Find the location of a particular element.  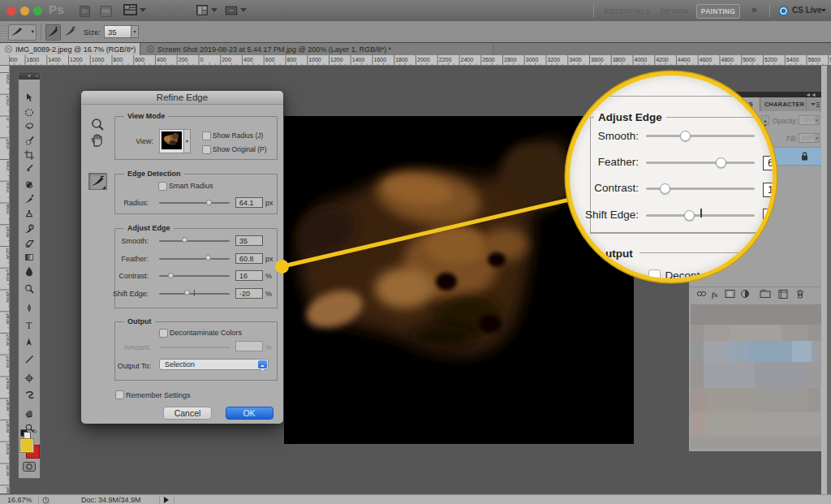

svg-text: 3400 is located at coordinates (575, 60).